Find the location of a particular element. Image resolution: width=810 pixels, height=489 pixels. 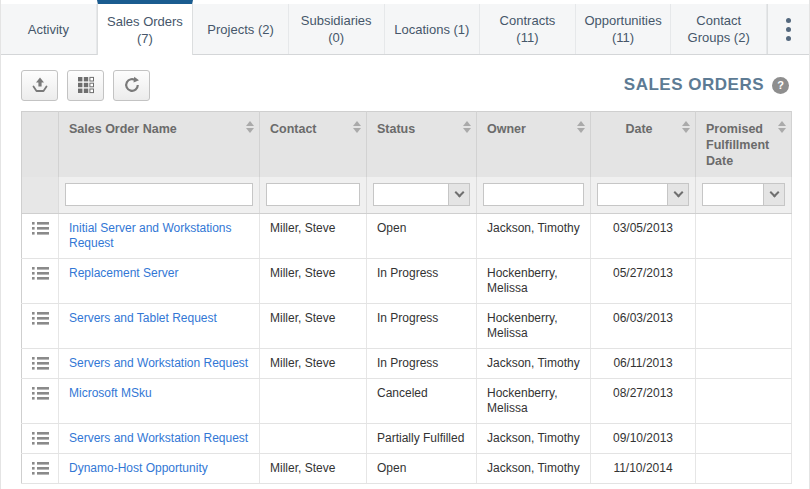

table-row: Servers and Workstation RequestPartially… is located at coordinates (407, 438).